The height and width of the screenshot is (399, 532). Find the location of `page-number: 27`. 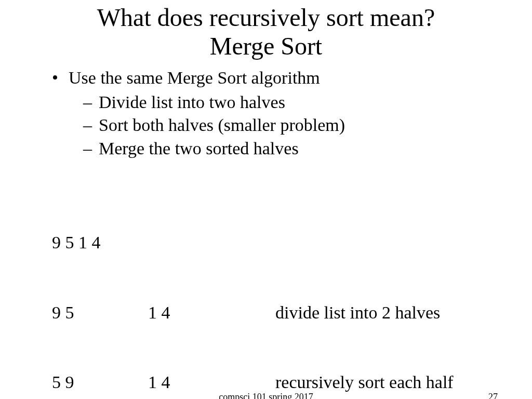

page-number: 27 is located at coordinates (493, 395).